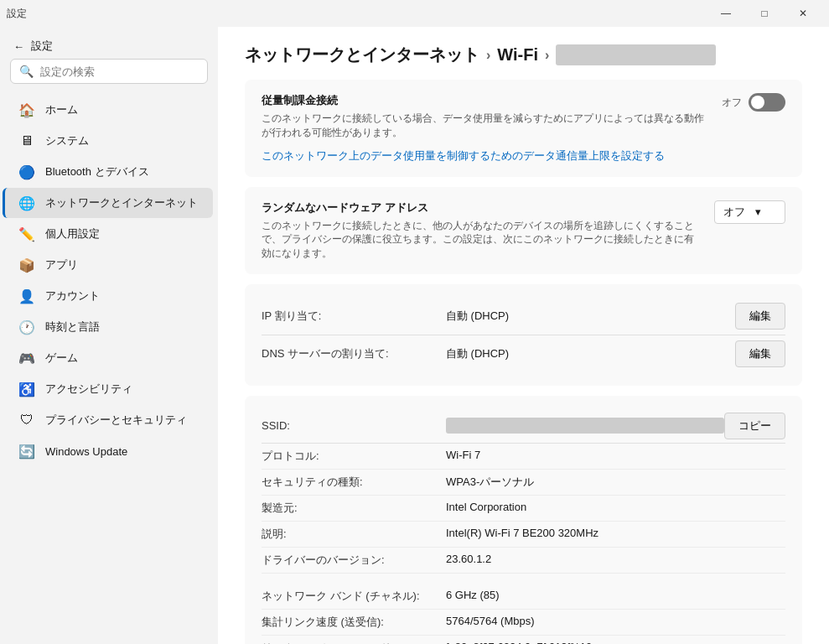 The height and width of the screenshot is (644, 829). I want to click on random-mac-label: ランダムなハードウェア アドレス, so click(481, 208).